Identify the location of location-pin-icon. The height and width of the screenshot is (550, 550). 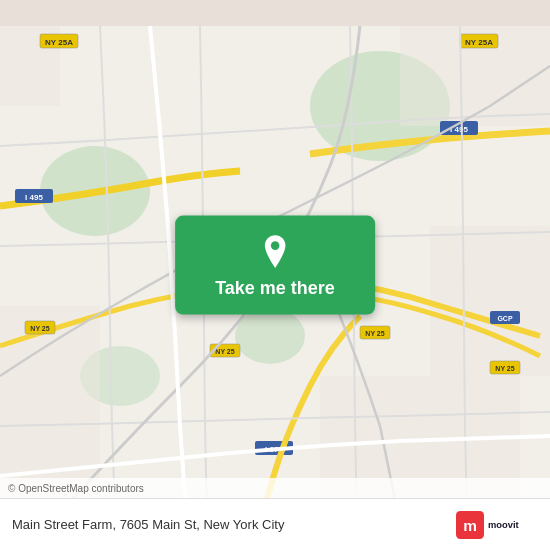
(275, 252).